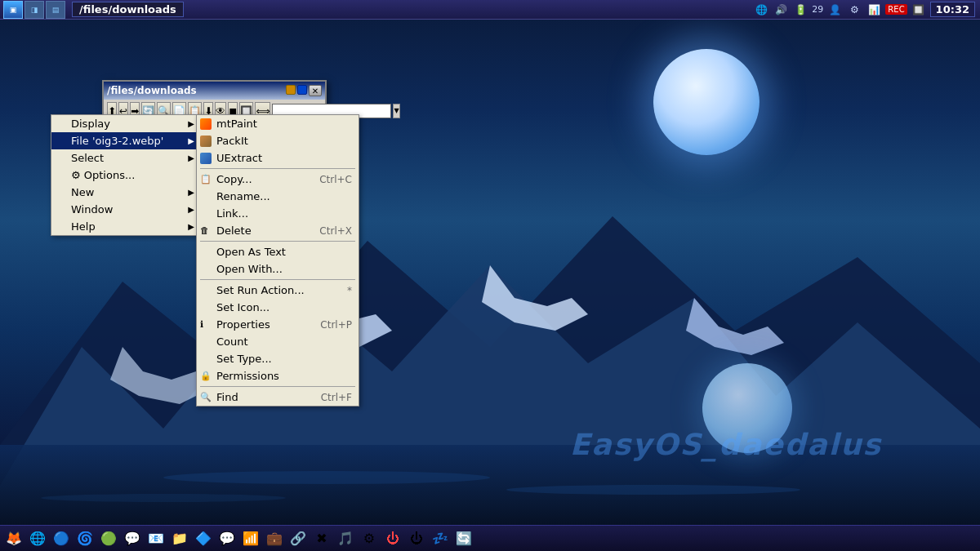 This screenshot has width=980, height=551. What do you see at coordinates (761, 10) in the screenshot?
I see `network-icon: 🌐` at bounding box center [761, 10].